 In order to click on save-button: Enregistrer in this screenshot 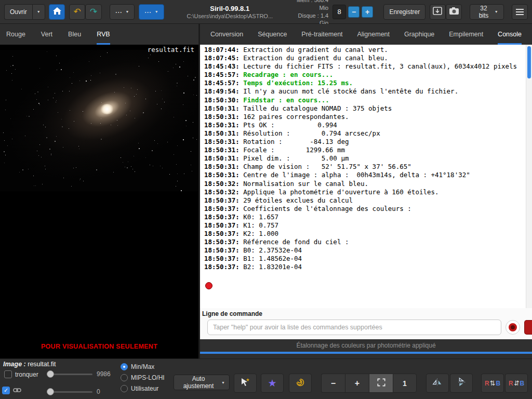, I will do `click(404, 12)`.